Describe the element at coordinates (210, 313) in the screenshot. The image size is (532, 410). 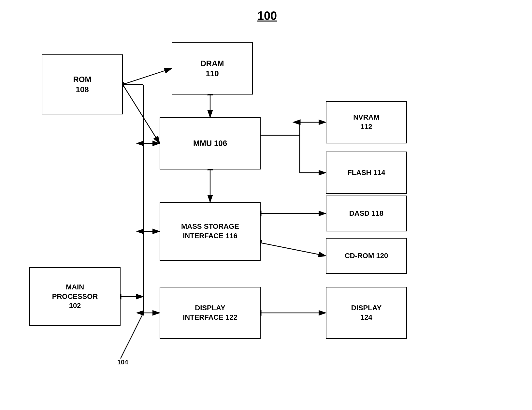
I see `block-display-interface-label: DISPLAYINTERFACE 122` at that location.